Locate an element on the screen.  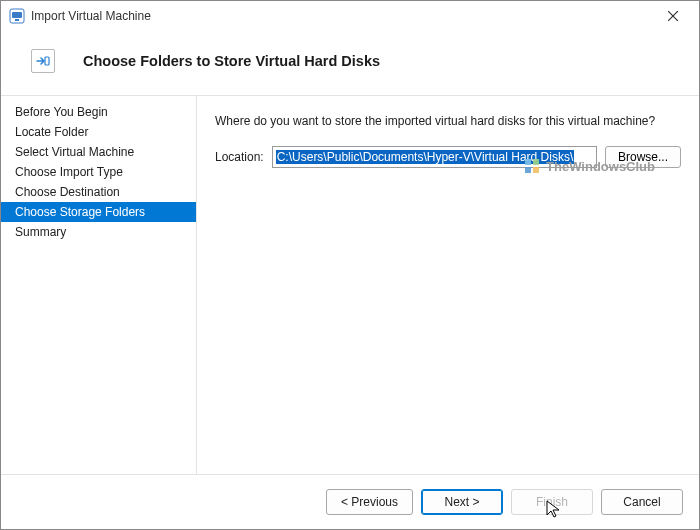
sidebar-item-locate-folder: Locate Folder is located at coordinates (98, 132).